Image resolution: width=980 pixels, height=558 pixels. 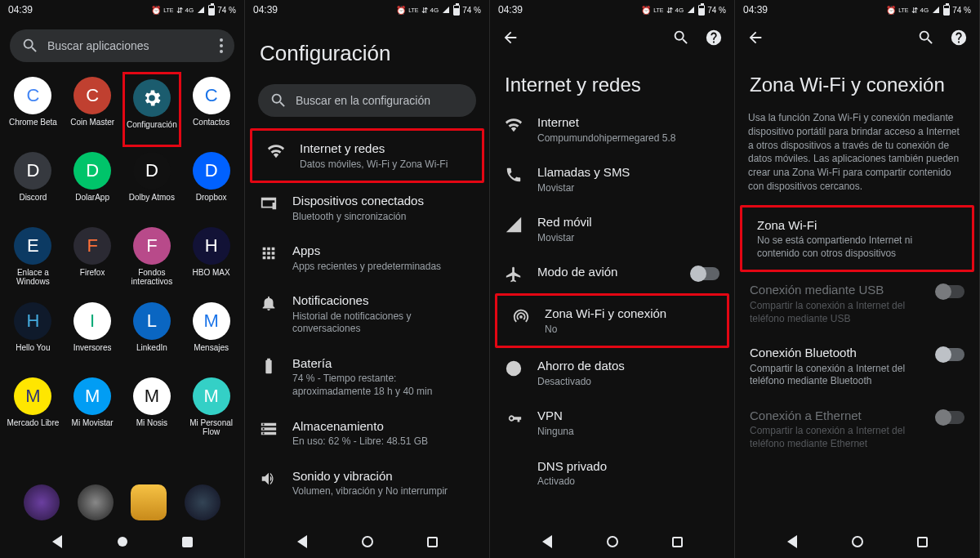 I want to click on item-subtitle: Desactivado, so click(x=629, y=382).